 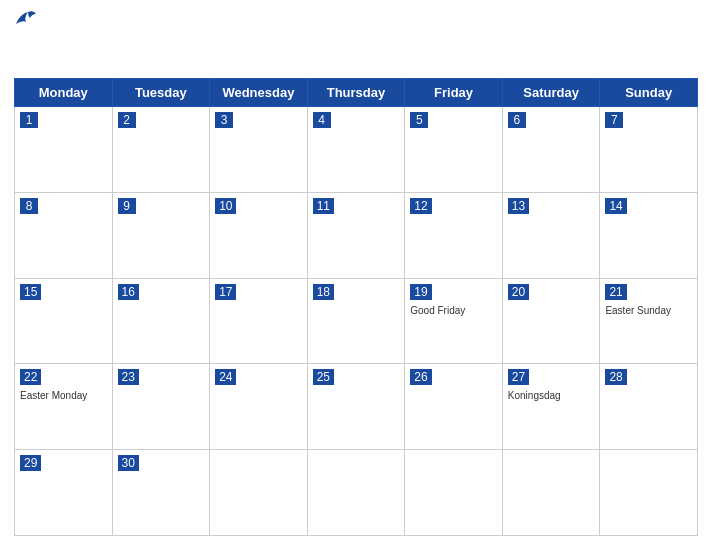 What do you see at coordinates (64, 493) in the screenshot?
I see `day-cell: 29` at bounding box center [64, 493].